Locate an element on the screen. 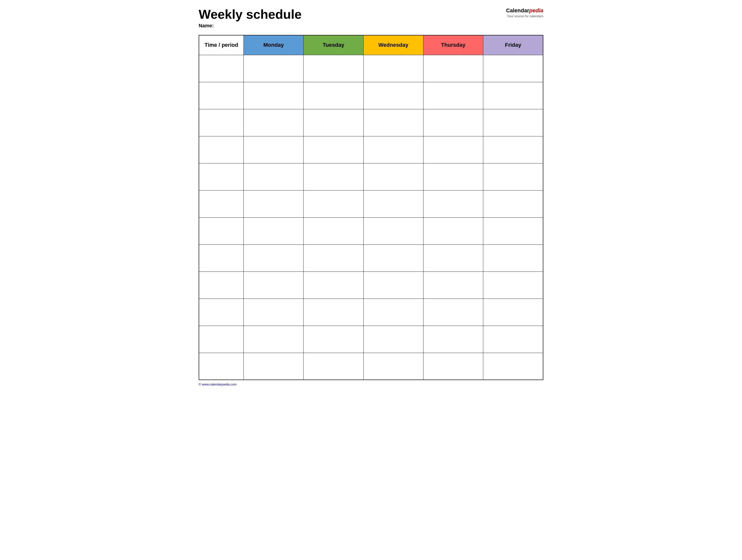 The height and width of the screenshot is (560, 742). header-wednesday: Wednesday is located at coordinates (393, 45).